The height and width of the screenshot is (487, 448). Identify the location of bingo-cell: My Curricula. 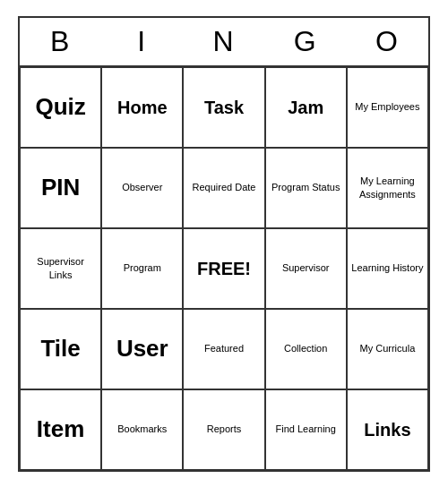
(387, 349).